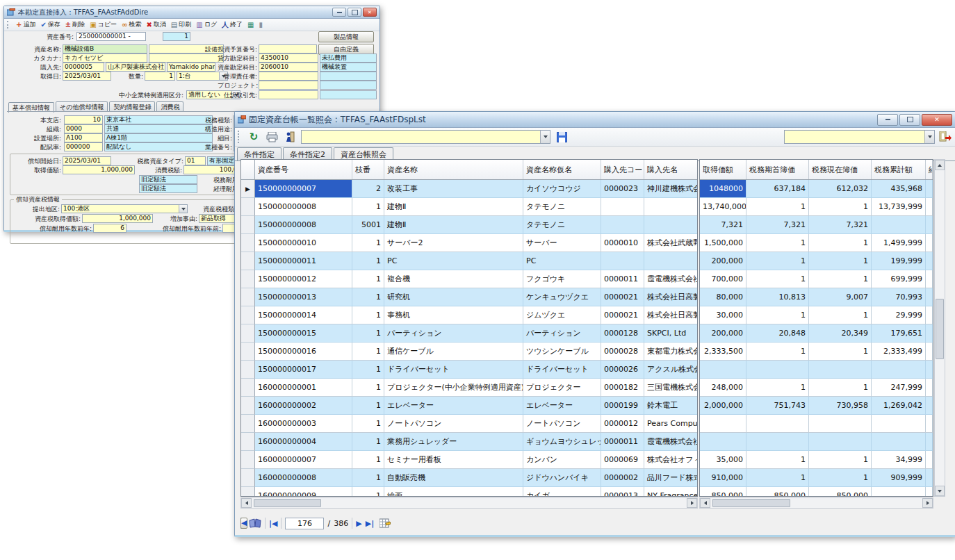  What do you see at coordinates (840, 492) in the screenshot?
I see `cell-current_book: 850,000` at bounding box center [840, 492].